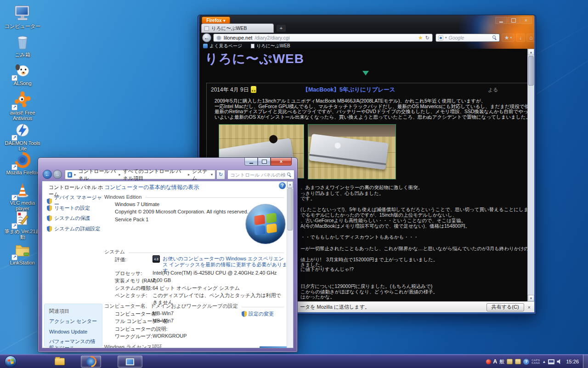  What do you see at coordinates (212, 175) in the screenshot?
I see `breadcrumb-dropdown-icon: ▾` at bounding box center [212, 175].